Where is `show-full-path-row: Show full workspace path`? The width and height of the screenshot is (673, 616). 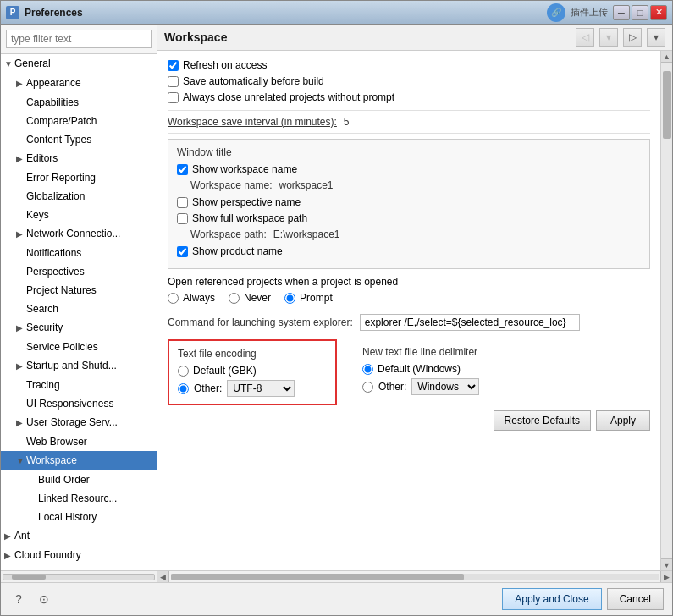 show-full-path-row: Show full workspace path is located at coordinates (409, 218).